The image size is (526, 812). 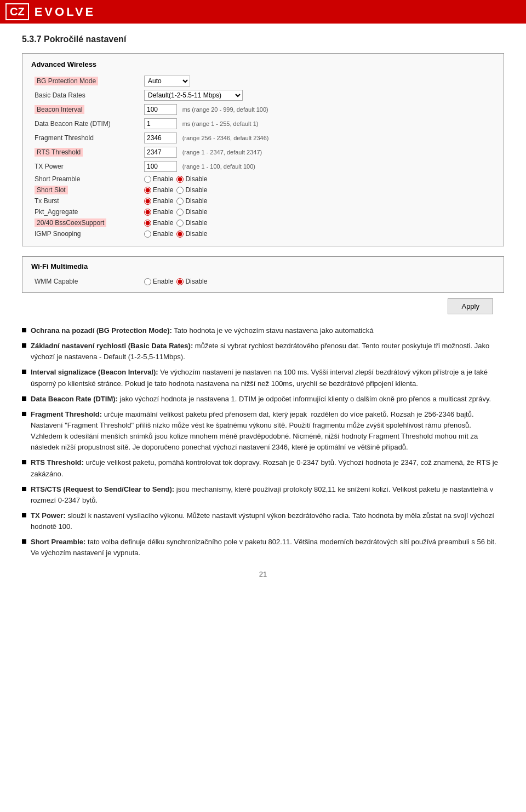 What do you see at coordinates (159, 201) in the screenshot?
I see `radio-tx-burst-enable-label: Enable` at bounding box center [159, 201].